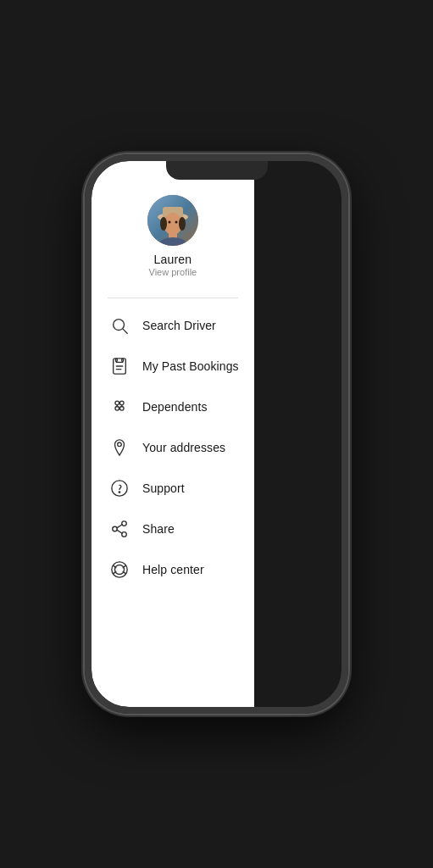  What do you see at coordinates (173, 298) in the screenshot?
I see `divider` at bounding box center [173, 298].